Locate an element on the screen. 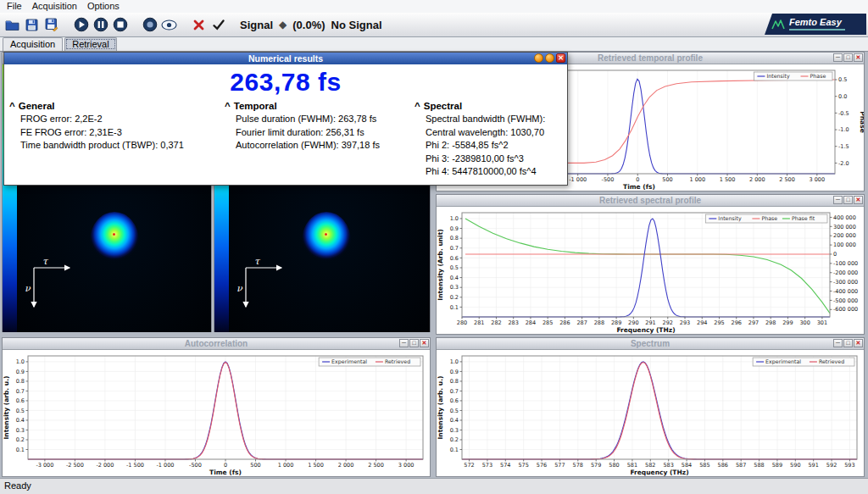 The width and height of the screenshot is (868, 494). svg-text: -1.5 is located at coordinates (844, 147).